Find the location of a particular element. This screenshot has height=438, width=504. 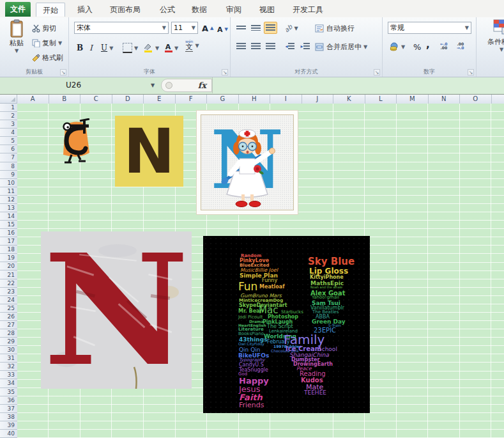

decrease-decimal-button: .00 →.0 is located at coordinates (460, 46).